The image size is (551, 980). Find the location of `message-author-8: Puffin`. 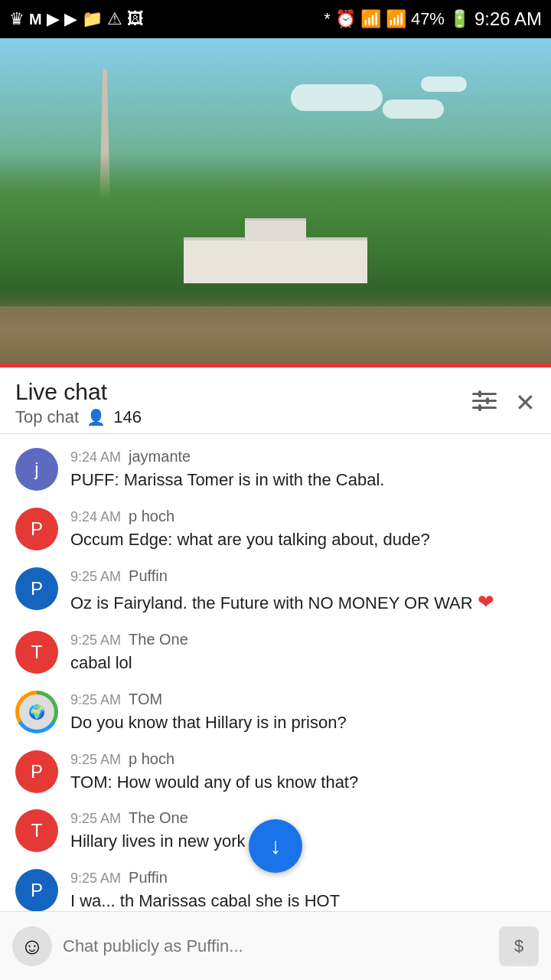

message-author-8: Puffin is located at coordinates (148, 877).